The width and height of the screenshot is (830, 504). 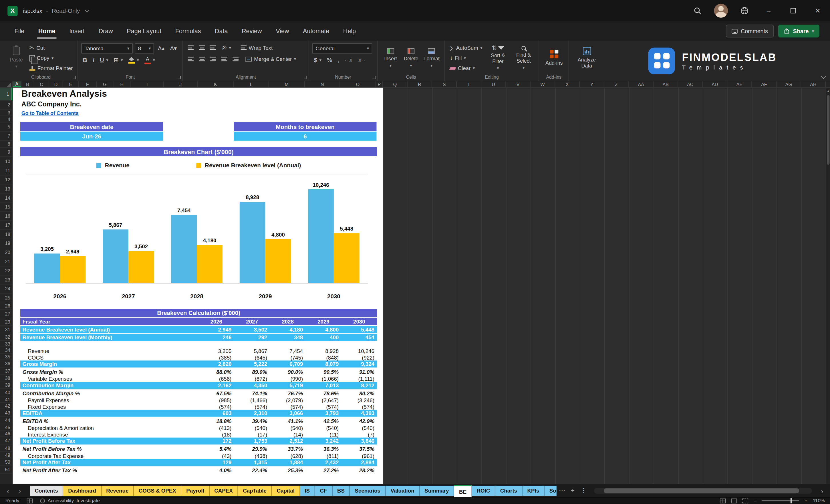 What do you see at coordinates (324, 421) in the screenshot?
I see `cell-ebitda-2029: 42.5%` at bounding box center [324, 421].